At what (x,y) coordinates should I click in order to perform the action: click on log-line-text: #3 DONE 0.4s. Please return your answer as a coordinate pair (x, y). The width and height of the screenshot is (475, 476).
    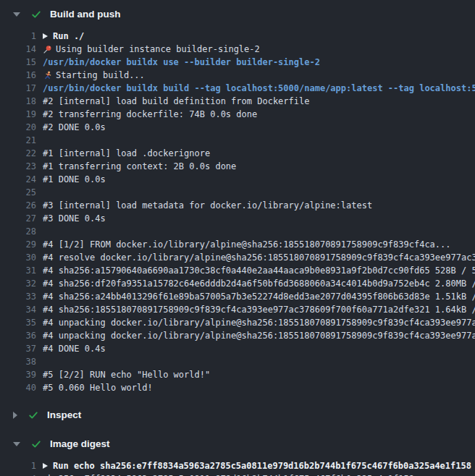
    Looking at the image, I should click on (259, 218).